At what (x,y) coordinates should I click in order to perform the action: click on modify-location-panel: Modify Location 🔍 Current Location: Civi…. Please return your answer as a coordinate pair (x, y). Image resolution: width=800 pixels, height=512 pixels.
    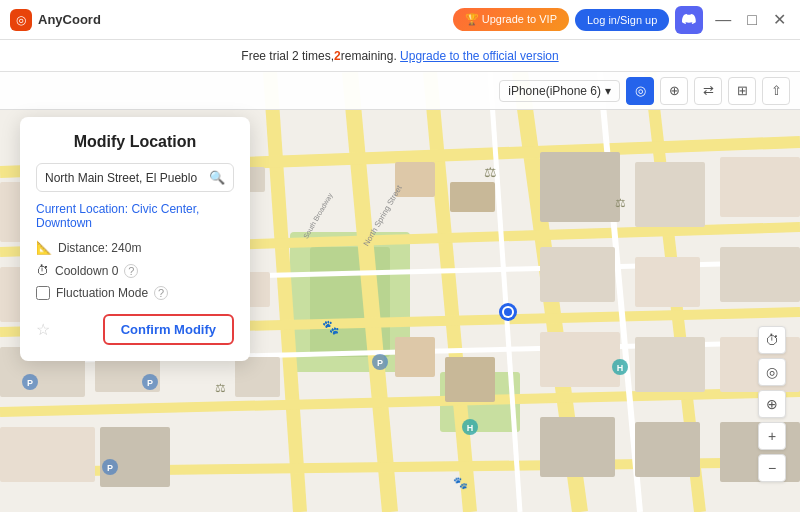
    Looking at the image, I should click on (135, 239).